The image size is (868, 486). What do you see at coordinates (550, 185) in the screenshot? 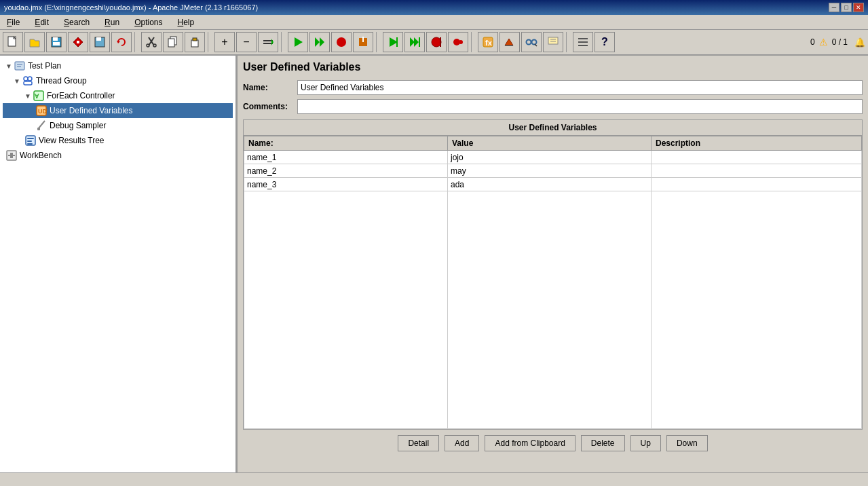
I see `row3-value: ada` at bounding box center [550, 185].